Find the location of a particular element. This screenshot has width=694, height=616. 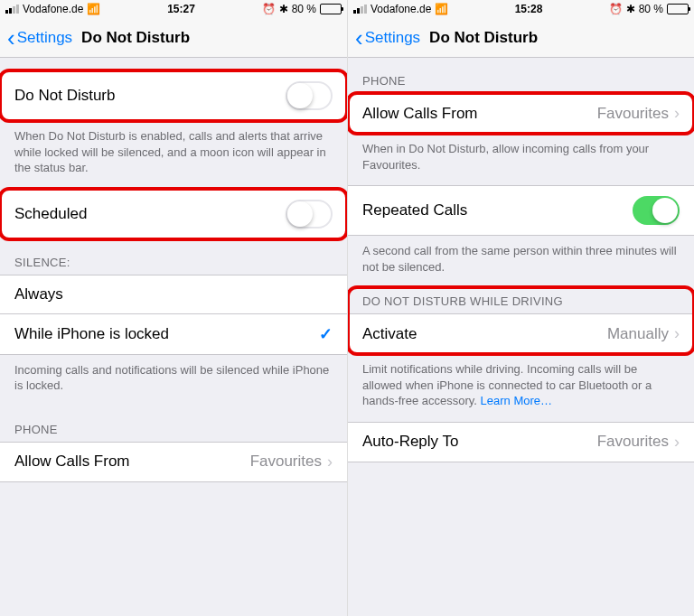

scheduled-label: Scheduled is located at coordinates (150, 214).